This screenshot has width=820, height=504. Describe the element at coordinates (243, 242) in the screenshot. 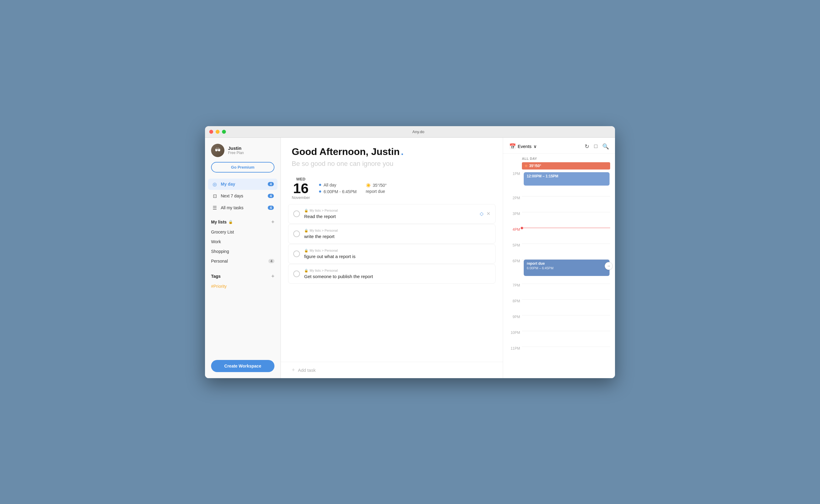

I see `list-item-work: Work` at that location.